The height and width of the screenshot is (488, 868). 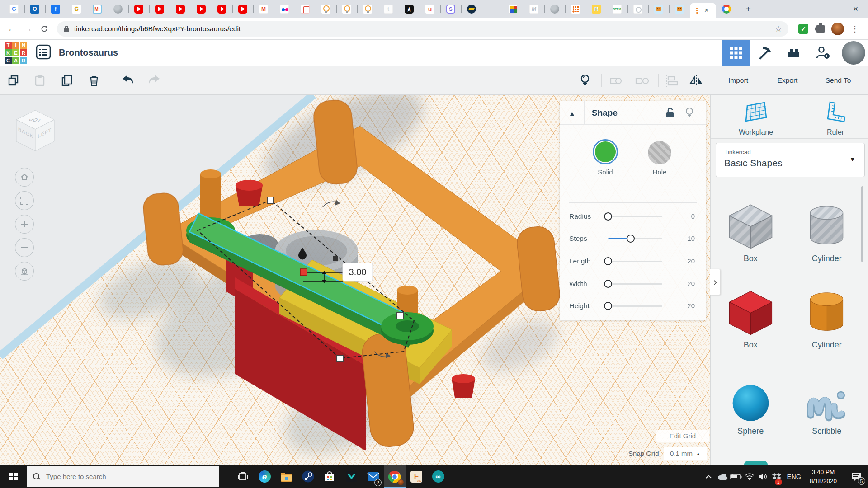 What do you see at coordinates (778, 29) in the screenshot?
I see `bookmark-star-icon: ☆` at bounding box center [778, 29].